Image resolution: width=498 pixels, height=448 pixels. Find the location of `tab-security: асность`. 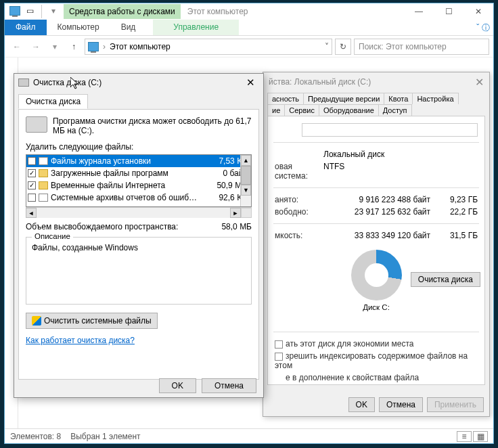

tab-security: асность is located at coordinates (286, 99).